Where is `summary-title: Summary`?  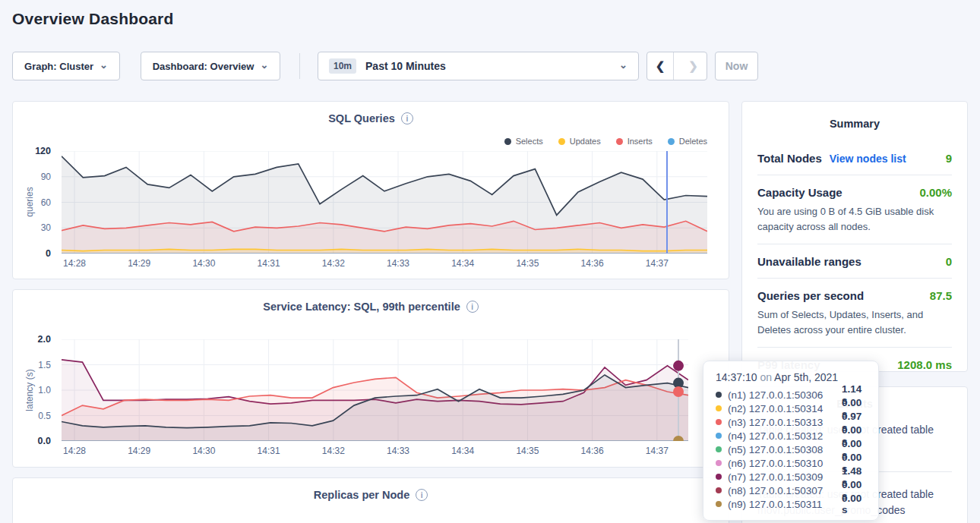
summary-title: Summary is located at coordinates (855, 124).